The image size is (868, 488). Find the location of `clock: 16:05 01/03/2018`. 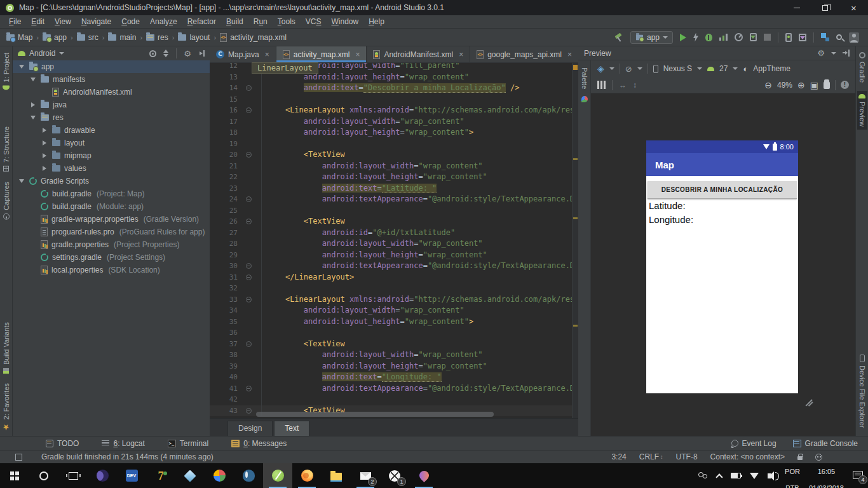

clock: 16:05 01/03/2018 is located at coordinates (826, 474).